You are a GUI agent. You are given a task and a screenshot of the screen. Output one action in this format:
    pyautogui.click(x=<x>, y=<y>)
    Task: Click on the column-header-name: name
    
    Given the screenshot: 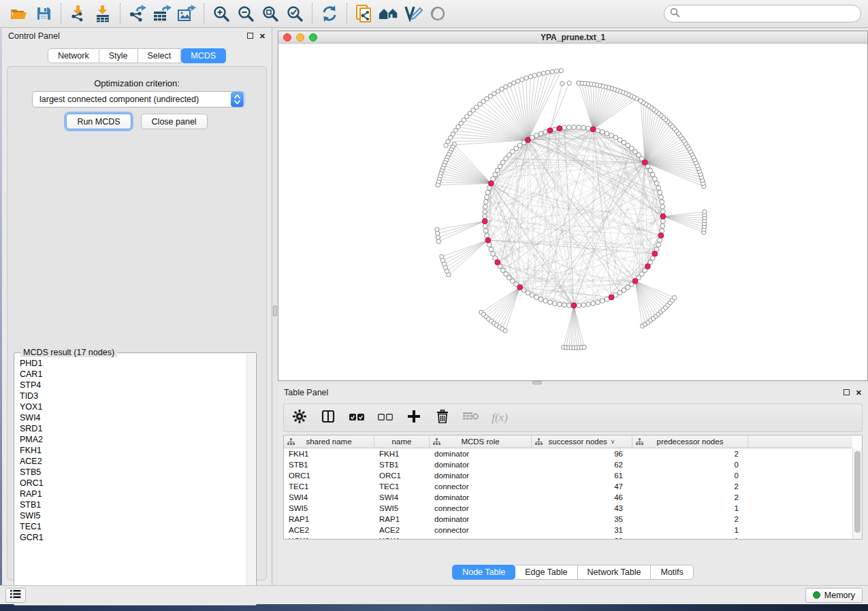 What is the action you would take?
    pyautogui.click(x=402, y=442)
    